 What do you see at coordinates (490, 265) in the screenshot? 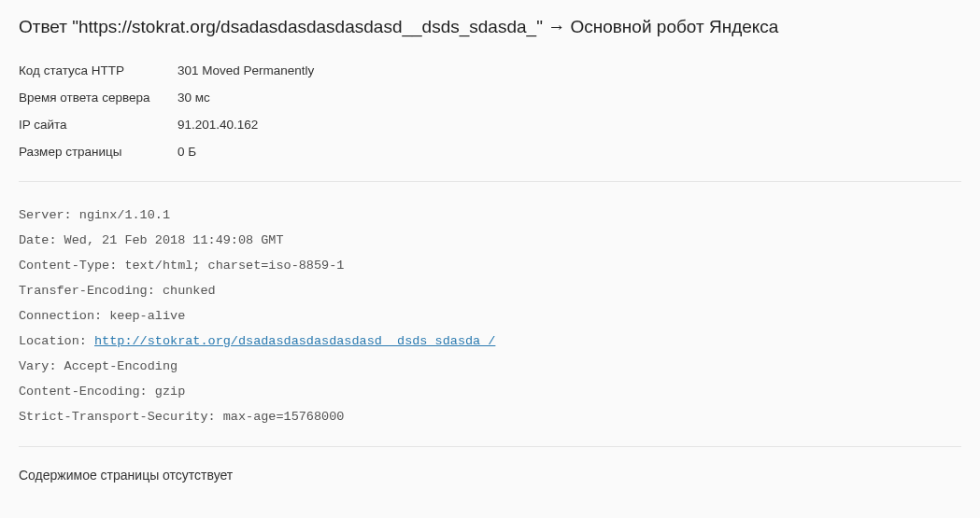
I see `header-content-type: Content-Type: text/html; charset=iso-885…` at bounding box center [490, 265].